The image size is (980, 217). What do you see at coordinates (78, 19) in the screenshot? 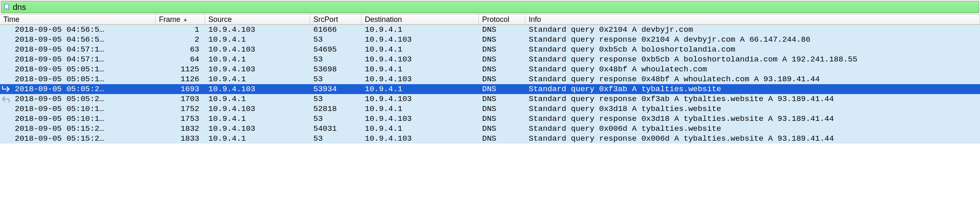
I see `column-header-time: Time` at bounding box center [78, 19].